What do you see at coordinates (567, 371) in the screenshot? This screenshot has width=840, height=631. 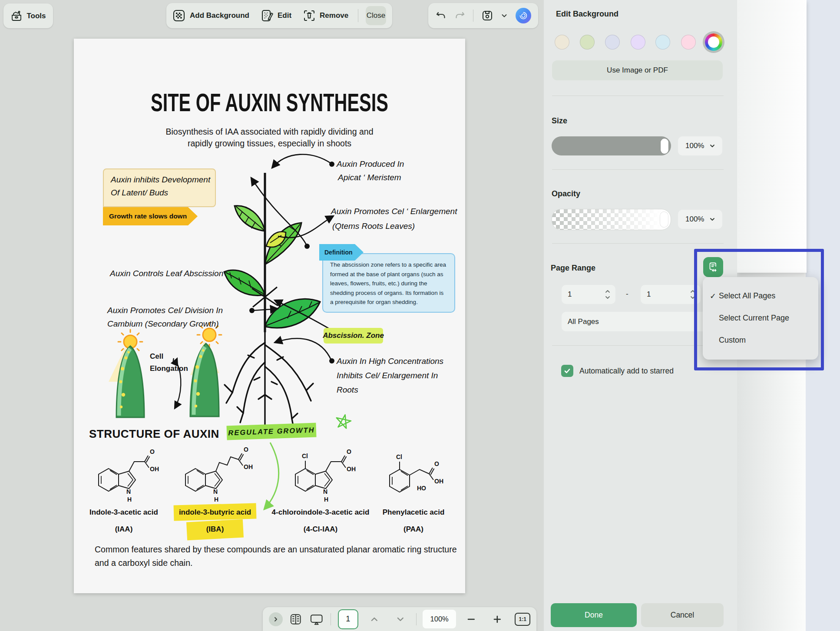 I see `starred-checkbox` at bounding box center [567, 371].